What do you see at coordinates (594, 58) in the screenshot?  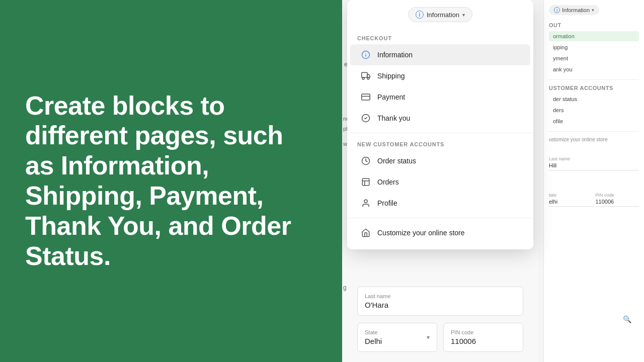 I see `rp-item-payment: yment` at bounding box center [594, 58].